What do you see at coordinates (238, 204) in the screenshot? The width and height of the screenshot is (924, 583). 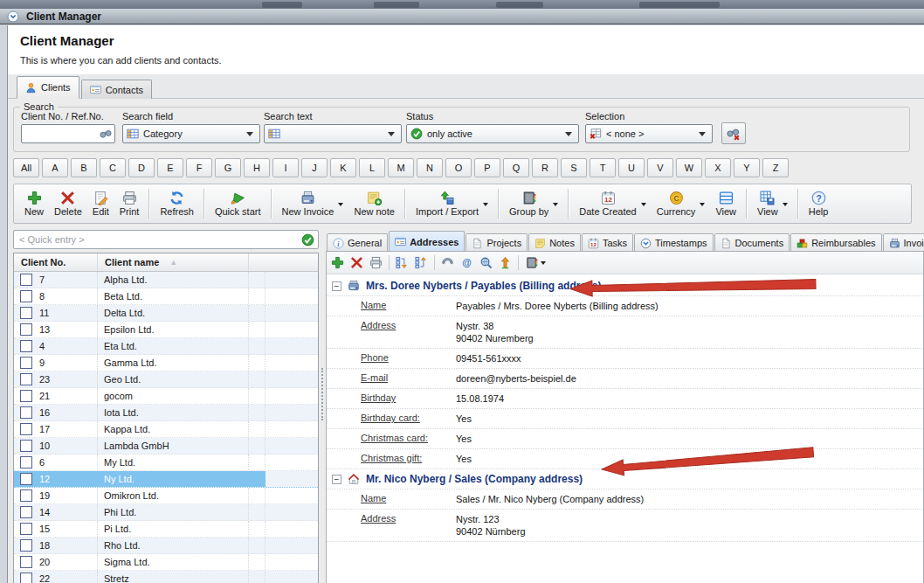 I see `quick-start-button: Quick start` at bounding box center [238, 204].